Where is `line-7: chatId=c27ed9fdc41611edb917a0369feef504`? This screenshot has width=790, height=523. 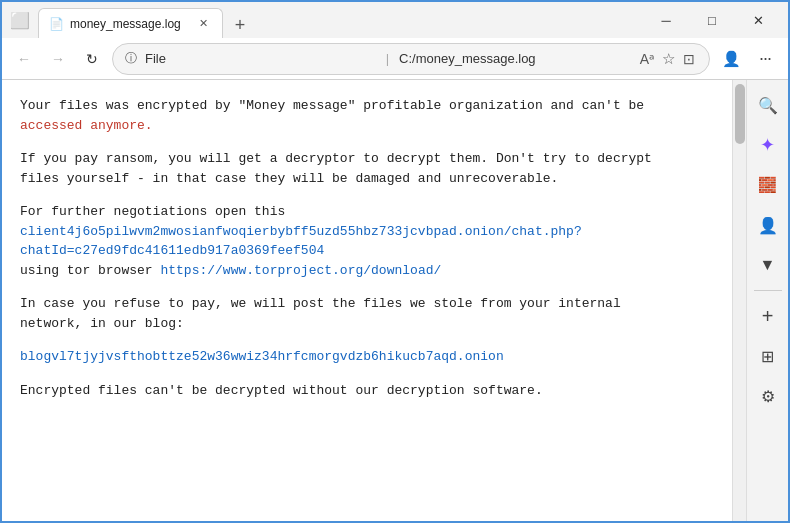
line-7: chatId=c27ed9fdc41611edb917a0369feef504 is located at coordinates (172, 250).